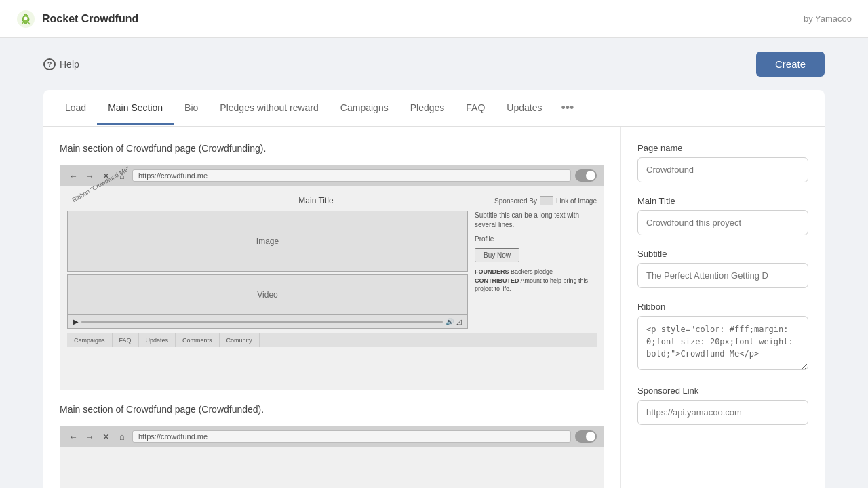  I want to click on wf-nav-comunity: Comunity, so click(240, 340).